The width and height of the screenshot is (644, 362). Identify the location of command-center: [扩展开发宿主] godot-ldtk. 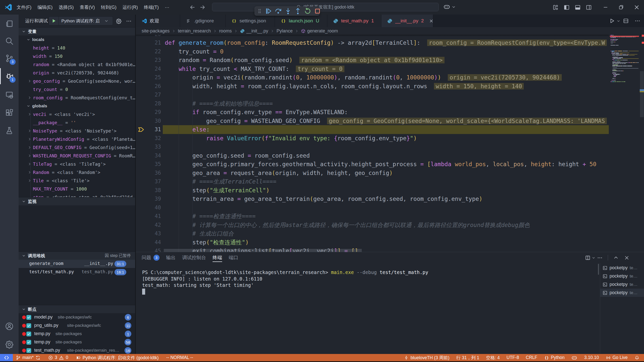
(326, 7).